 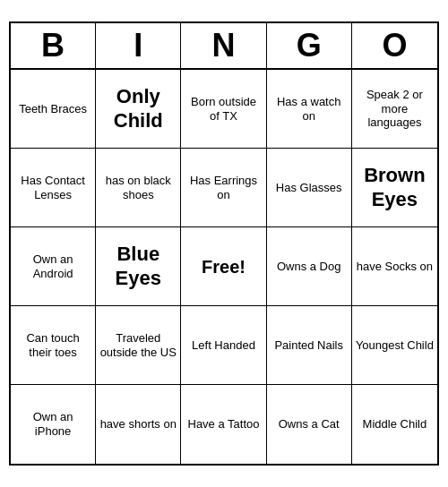 I want to click on bingo-cell-9: Brown Eyes, so click(x=394, y=188).